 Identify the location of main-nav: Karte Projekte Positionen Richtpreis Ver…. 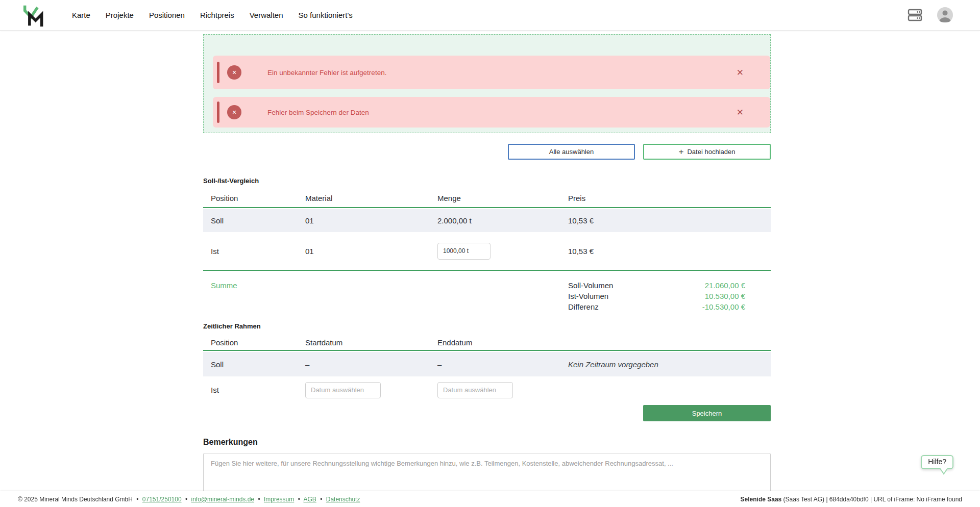
(212, 15).